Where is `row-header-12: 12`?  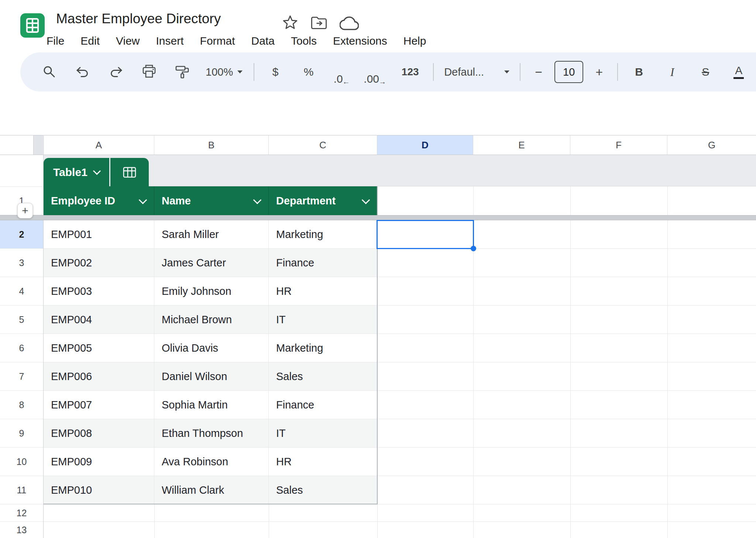
row-header-12: 12 is located at coordinates (21, 513).